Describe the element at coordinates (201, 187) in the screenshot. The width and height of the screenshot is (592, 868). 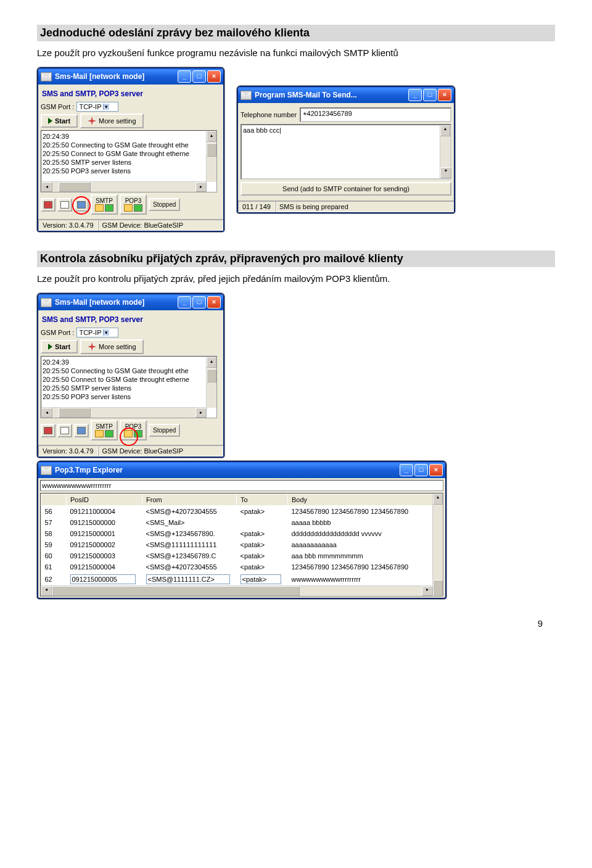
I see `scroll-right-icon: ▸` at that location.